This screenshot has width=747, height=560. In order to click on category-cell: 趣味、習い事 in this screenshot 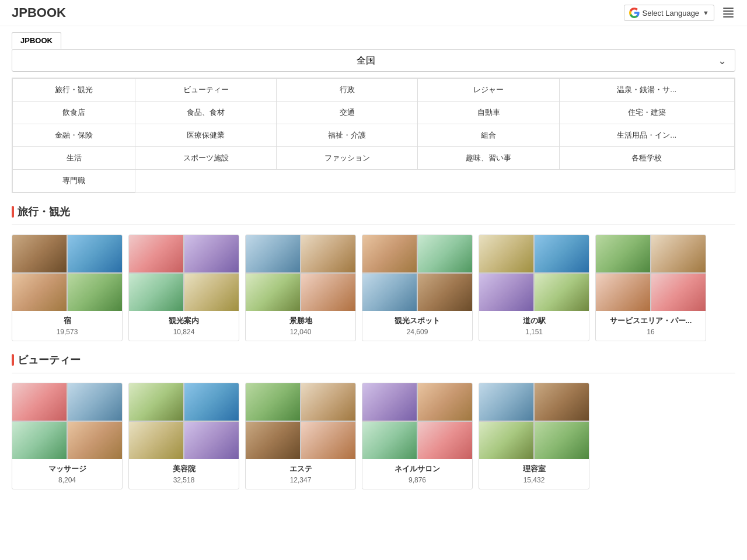, I will do `click(488, 159)`.